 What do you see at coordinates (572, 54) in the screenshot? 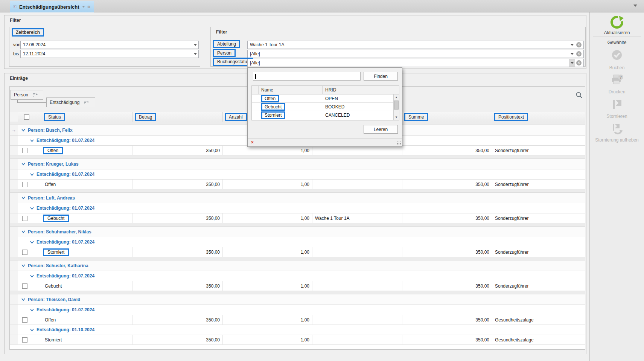
I see `person-dropdown-icon` at bounding box center [572, 54].